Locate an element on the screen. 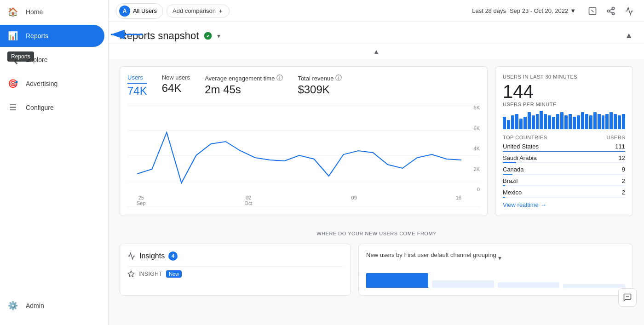 This screenshot has height=325, width=644. info-icon: ⓘ is located at coordinates (280, 78).